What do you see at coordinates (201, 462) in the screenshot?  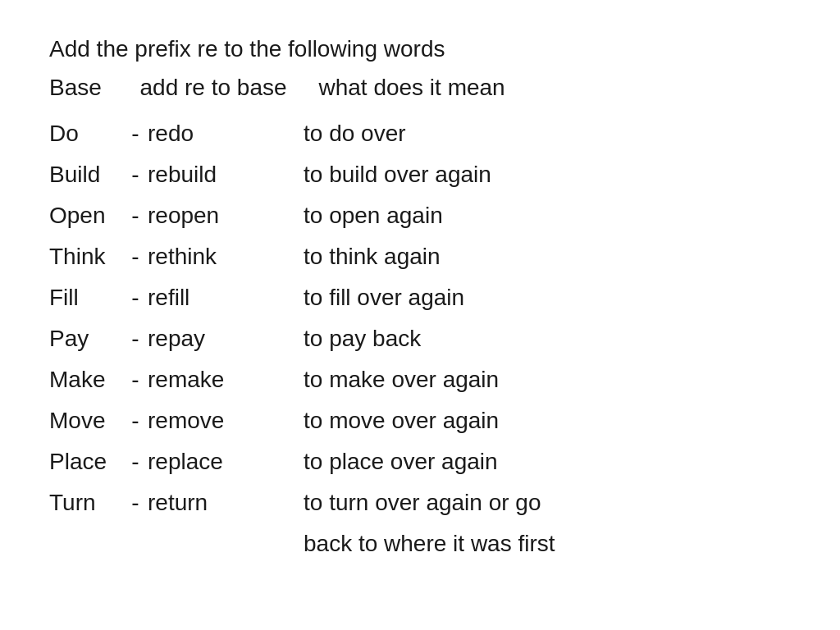 I see `cell-re-word: replace` at bounding box center [201, 462].